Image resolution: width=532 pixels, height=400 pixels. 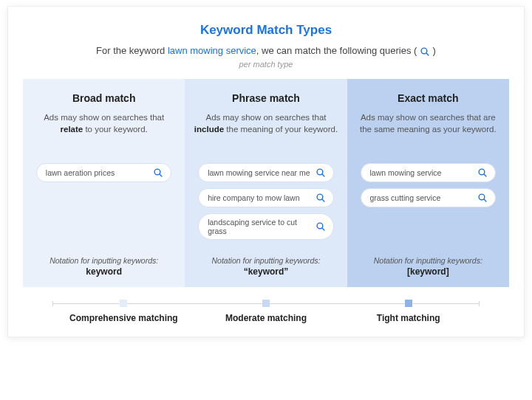 I want to click on notation-label-phrase: Notation for inputting keywords:, so click(x=266, y=261).